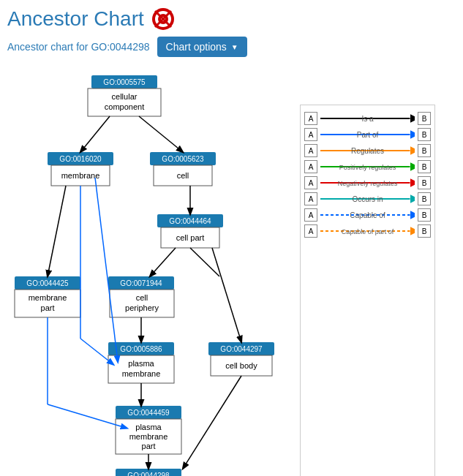 The width and height of the screenshot is (463, 476). What do you see at coordinates (368, 135) in the screenshot?
I see `svg-text: Part of` at bounding box center [368, 135].